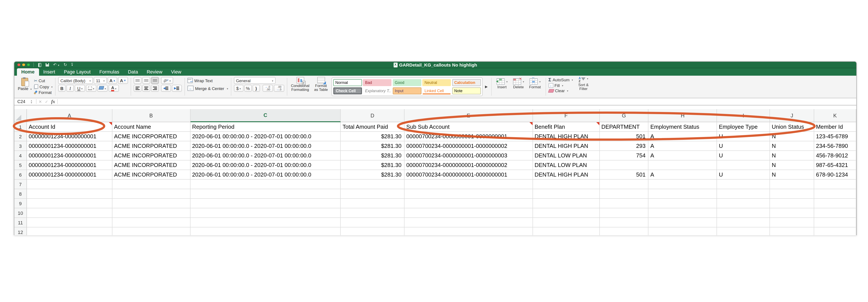 The image size is (868, 302). Describe the element at coordinates (792, 175) in the screenshot. I see `cell-J6: N` at that location.